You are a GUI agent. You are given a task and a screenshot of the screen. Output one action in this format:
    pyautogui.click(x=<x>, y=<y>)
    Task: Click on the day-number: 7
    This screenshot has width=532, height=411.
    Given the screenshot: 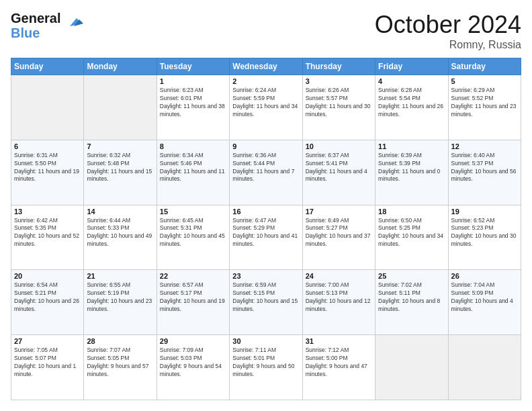 What is the action you would take?
    pyautogui.click(x=120, y=146)
    